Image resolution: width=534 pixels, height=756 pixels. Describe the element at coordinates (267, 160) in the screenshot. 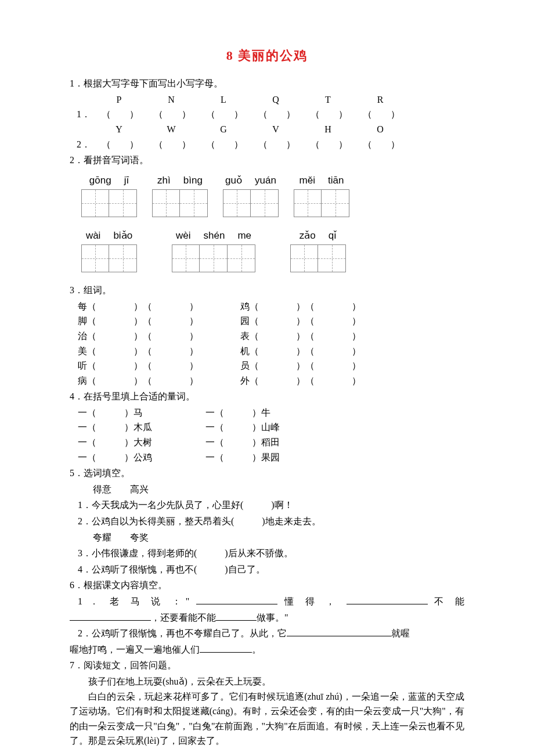

I see `q2-prompt: 2．看拼音写词语。` at that location.